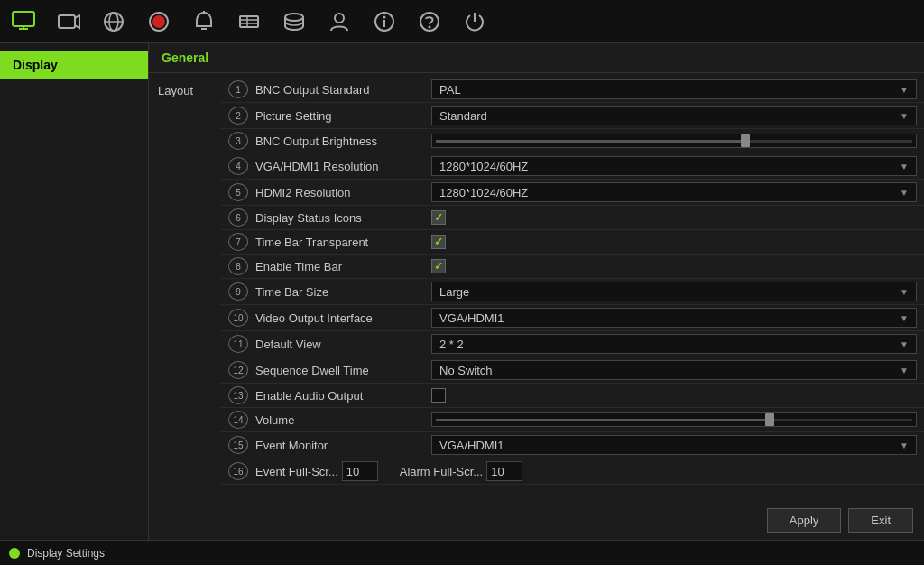 This screenshot has height=565, width=924. What do you see at coordinates (881, 520) in the screenshot?
I see `exit-button: Exit` at bounding box center [881, 520].